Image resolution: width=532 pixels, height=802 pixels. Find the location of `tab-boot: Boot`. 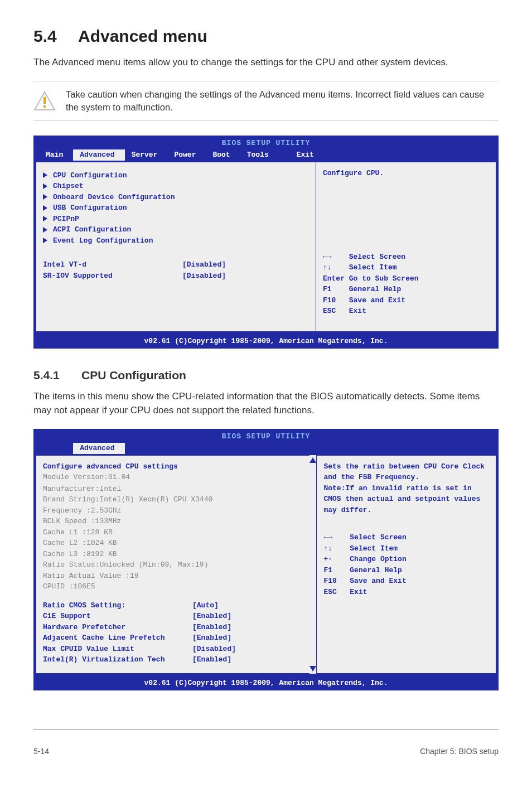

tab-boot: Boot is located at coordinates (223, 155).